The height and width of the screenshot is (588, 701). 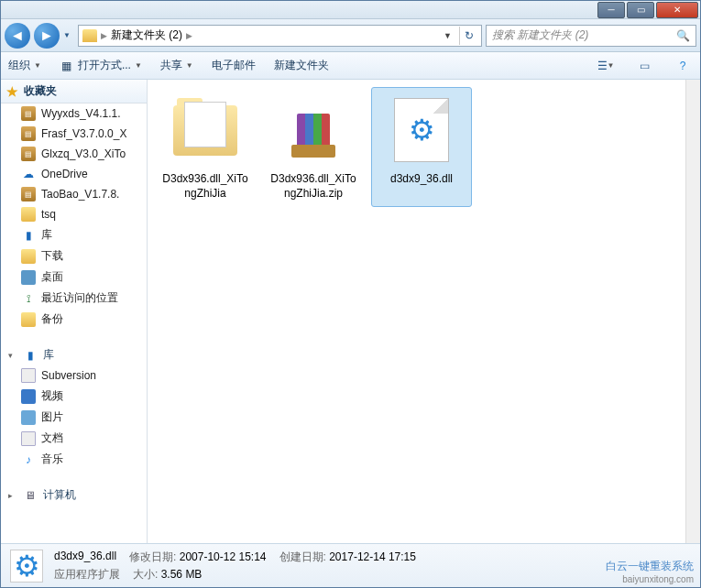 What do you see at coordinates (17, 36) in the screenshot?
I see `back-button: ◄` at bounding box center [17, 36].